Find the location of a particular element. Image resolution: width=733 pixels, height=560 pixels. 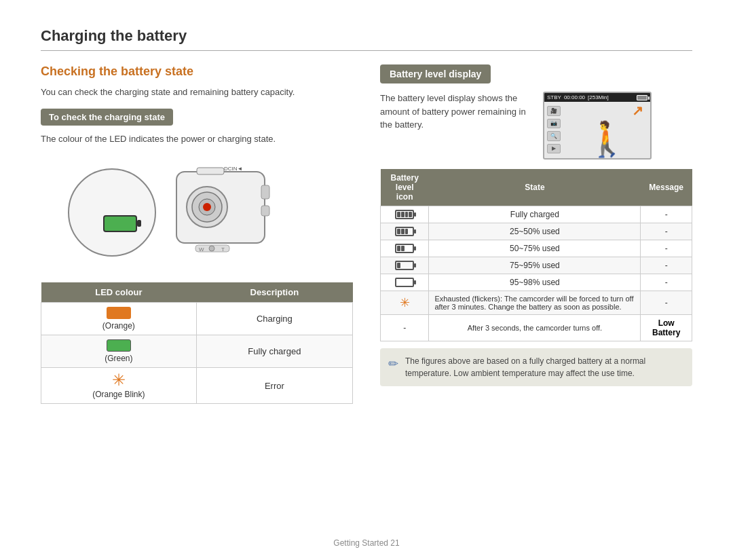

right-top: The battery level display shows the amou… is located at coordinates (536, 126).